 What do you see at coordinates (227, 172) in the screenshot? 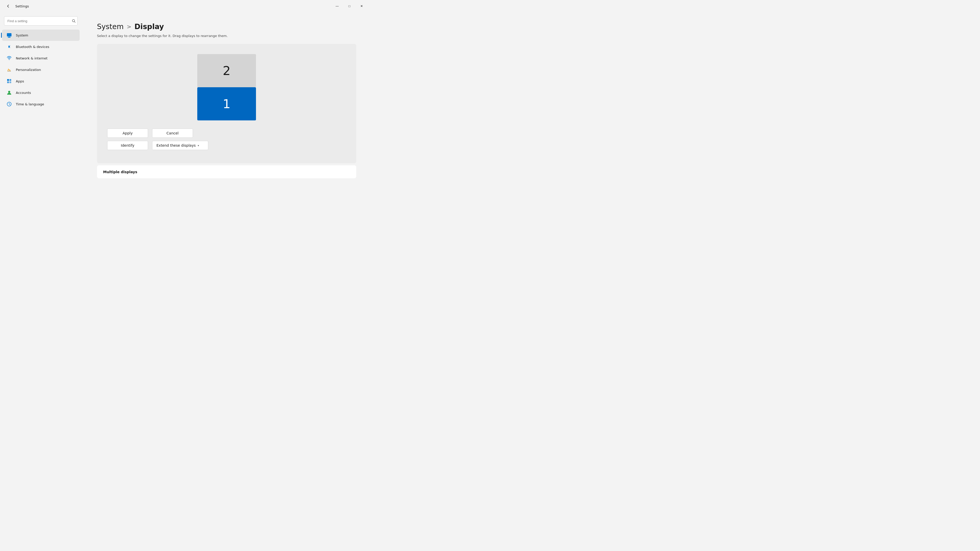
I see `multiple-displays-section: Multiple displays` at bounding box center [227, 172].